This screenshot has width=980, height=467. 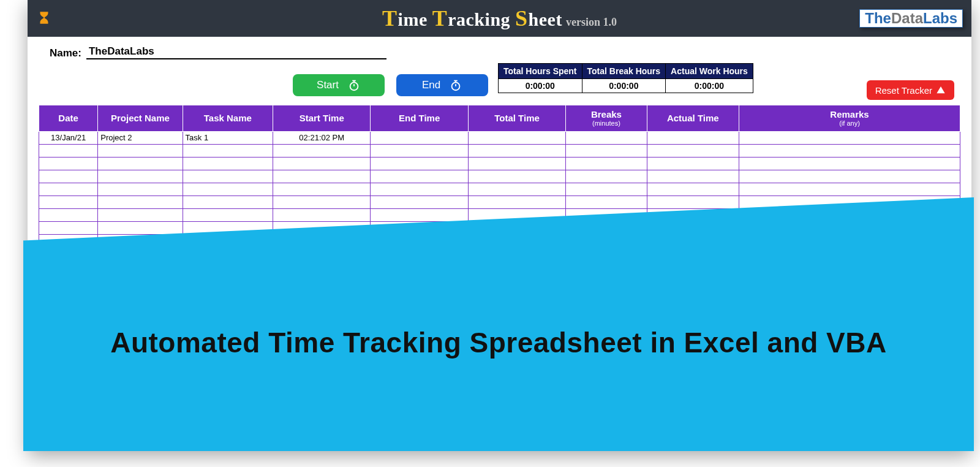 I want to click on summary-header: Actual Work Hours, so click(x=709, y=71).